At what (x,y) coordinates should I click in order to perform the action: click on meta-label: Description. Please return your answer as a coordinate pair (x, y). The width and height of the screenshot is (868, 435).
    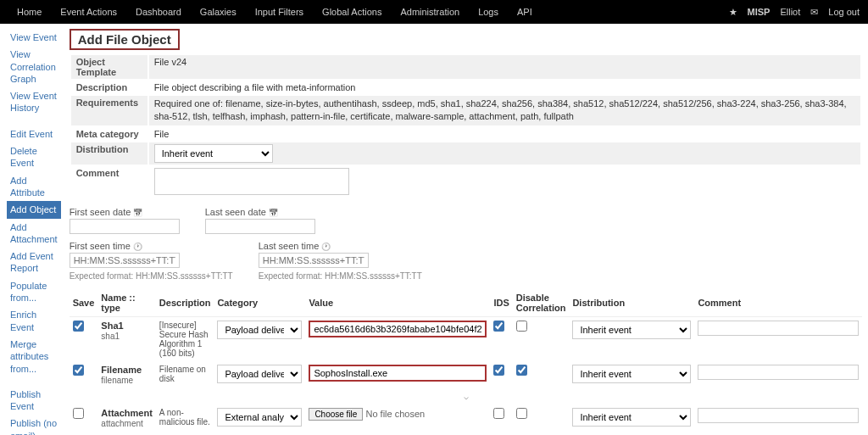
    Looking at the image, I should click on (109, 87).